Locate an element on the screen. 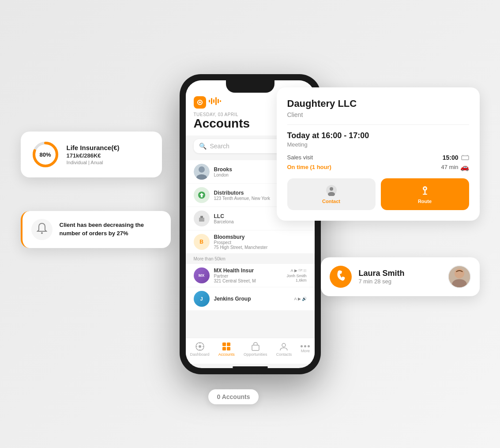  route-icon is located at coordinates (425, 191).